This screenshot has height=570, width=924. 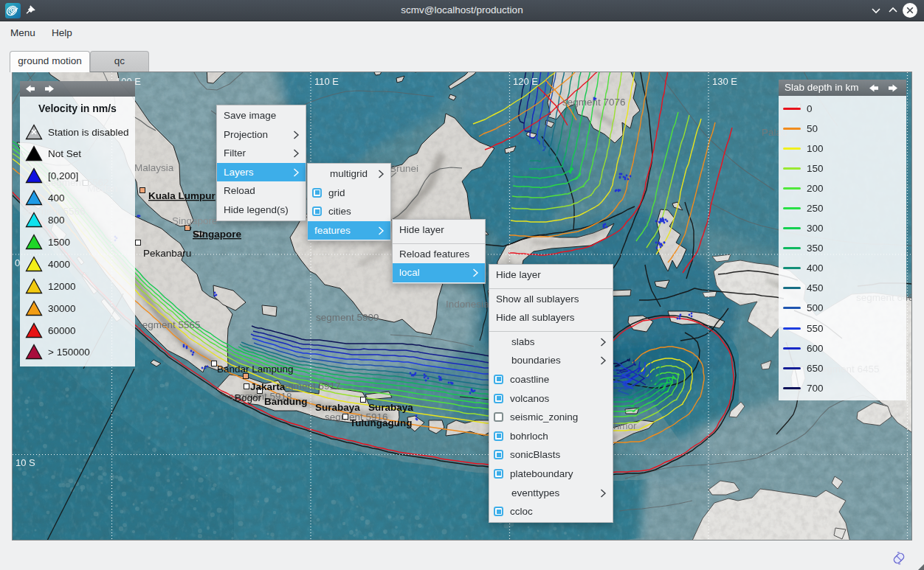 What do you see at coordinates (167, 254) in the screenshot?
I see `svg-text: Pekanbaru` at bounding box center [167, 254].